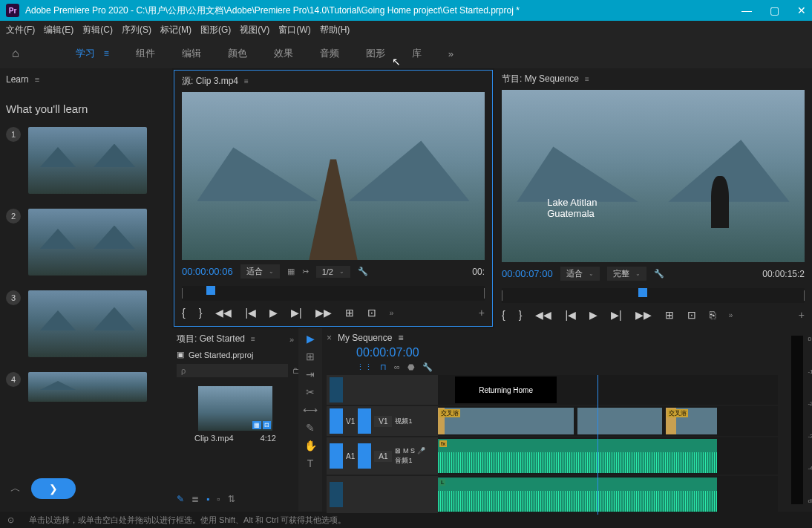 Image resolution: width=812 pixels, height=528 pixels. Describe the element at coordinates (397, 367) in the screenshot. I see `link-icon: ∞` at that location.